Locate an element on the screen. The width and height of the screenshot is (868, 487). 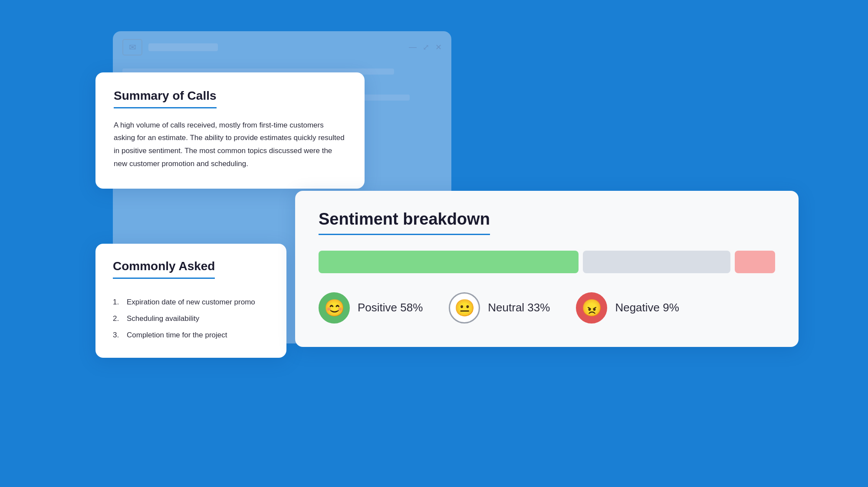
positive-emoji: 😊 is located at coordinates (334, 308).